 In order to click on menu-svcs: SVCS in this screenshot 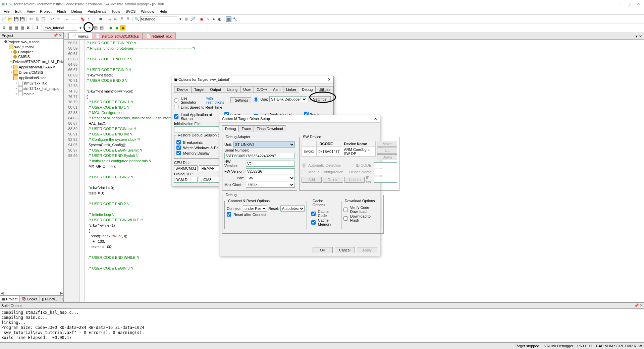, I will do `click(130, 11)`.